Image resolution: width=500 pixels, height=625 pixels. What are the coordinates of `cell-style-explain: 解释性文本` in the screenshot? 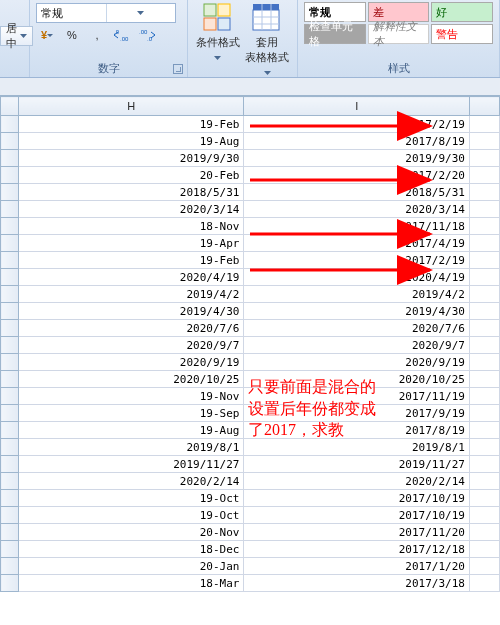 It's located at (399, 34).